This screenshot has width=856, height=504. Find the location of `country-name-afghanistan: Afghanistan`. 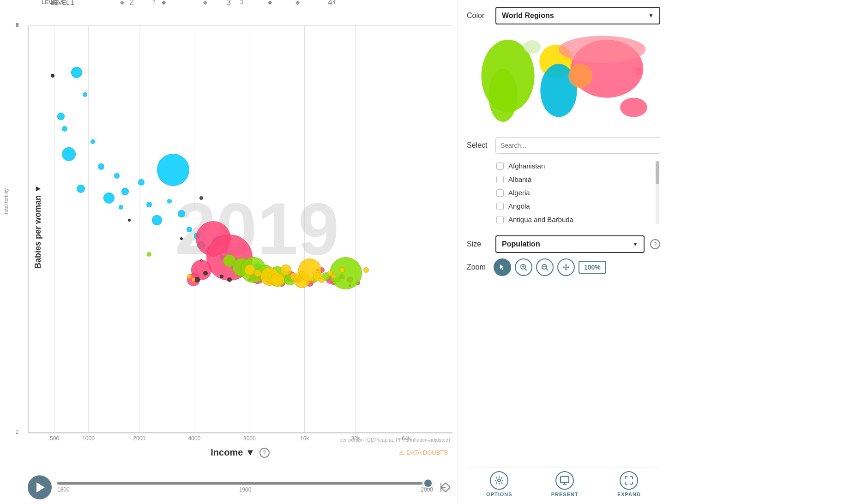

country-name-afghanistan: Afghanistan is located at coordinates (526, 166).